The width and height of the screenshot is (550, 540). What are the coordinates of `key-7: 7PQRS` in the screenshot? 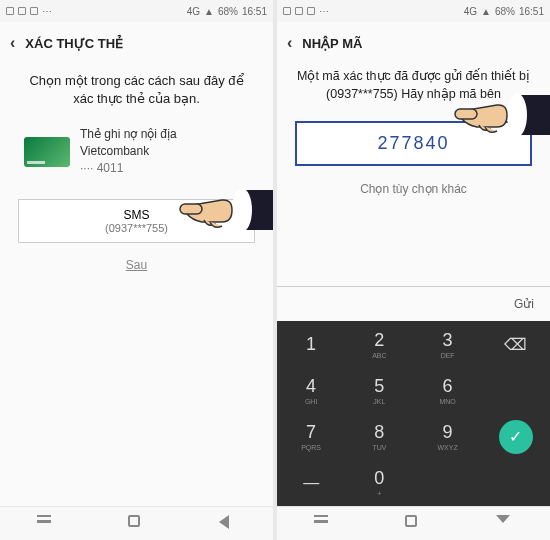 It's located at (311, 437).